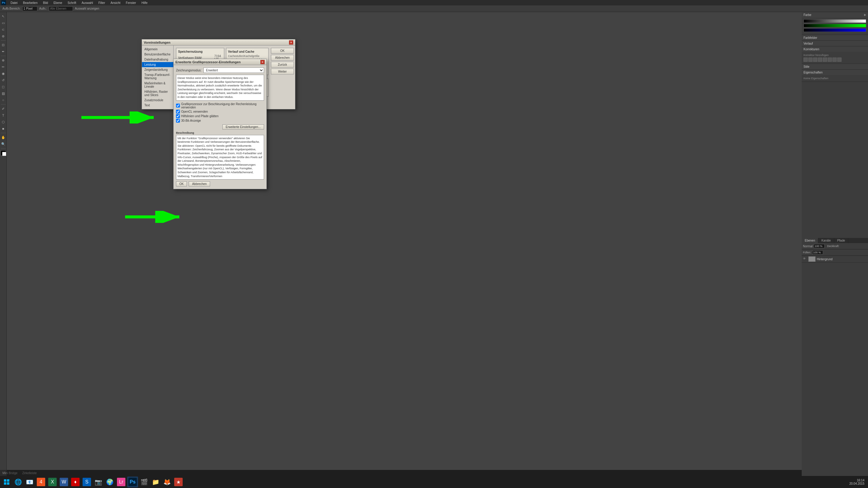 The width and height of the screenshot is (868, 488). I want to click on nav-hilfslinien: Hilfslinien, Raster und Slices, so click(158, 94).